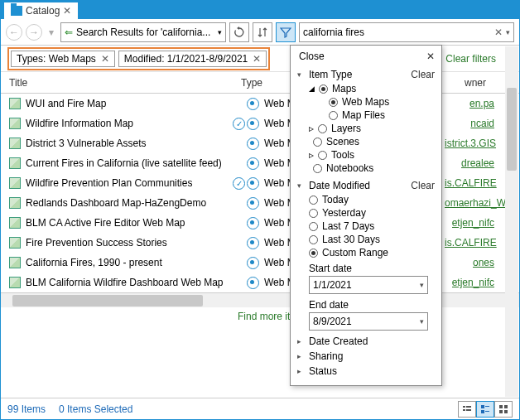 The width and height of the screenshot is (520, 420). I want to click on selected-count: 0 Items Selected, so click(96, 409).